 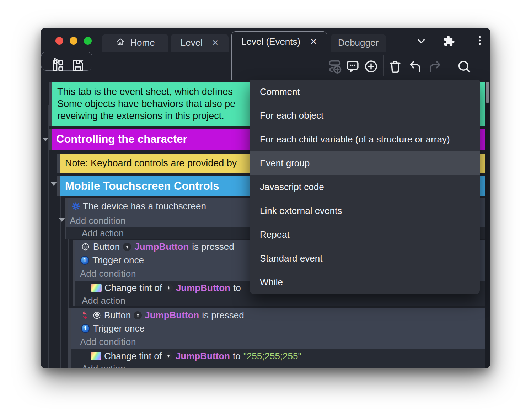 What do you see at coordinates (464, 66) in the screenshot?
I see `search-button` at bounding box center [464, 66].